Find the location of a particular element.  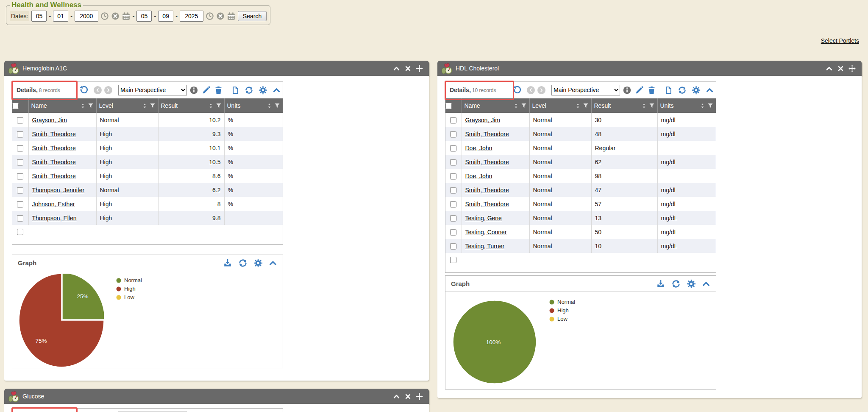

patient-link: Thompson, Ellen is located at coordinates (54, 218).